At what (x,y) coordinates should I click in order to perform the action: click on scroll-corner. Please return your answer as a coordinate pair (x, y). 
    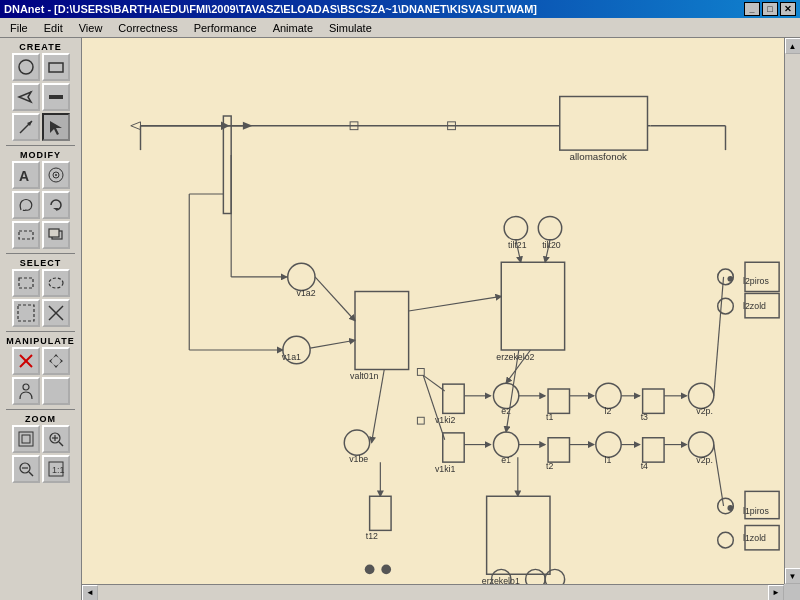
    Looking at the image, I should click on (792, 592).